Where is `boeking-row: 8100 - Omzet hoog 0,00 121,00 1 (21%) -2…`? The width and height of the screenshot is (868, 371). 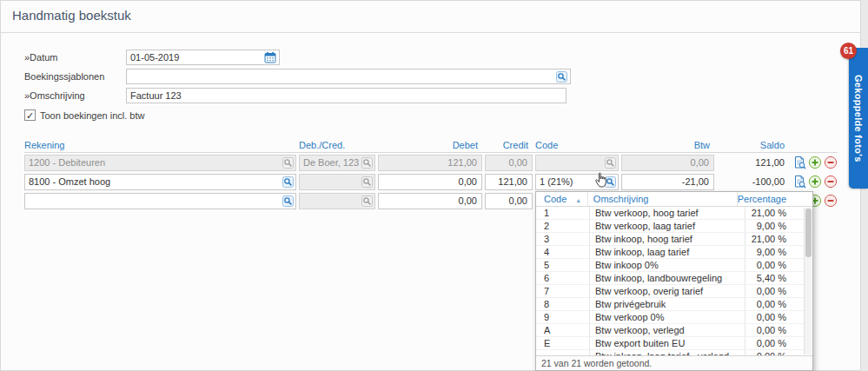
boeking-row: 8100 - Omzet hoog 0,00 121,00 1 (21%) -2… is located at coordinates (434, 182).